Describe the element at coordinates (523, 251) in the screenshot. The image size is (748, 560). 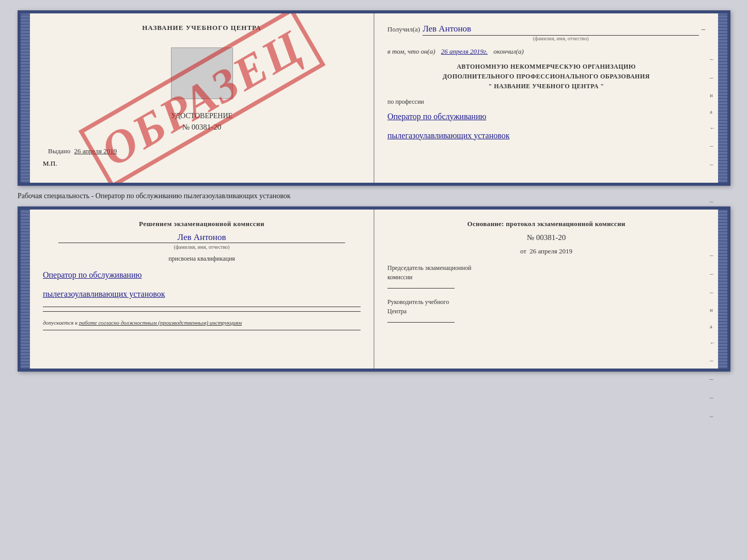
I see `date-prefix-bottom: от` at that location.